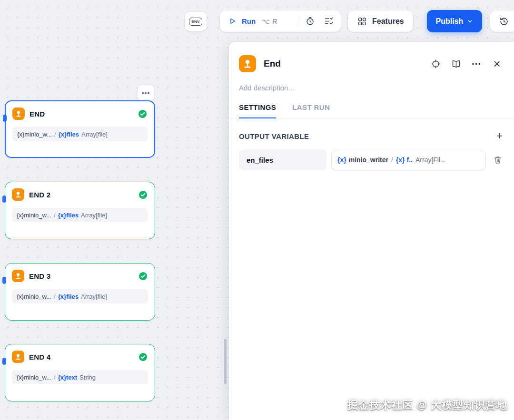 The height and width of the screenshot is (420, 514). Describe the element at coordinates (498, 160) in the screenshot. I see `delete-variable-icon` at that location.